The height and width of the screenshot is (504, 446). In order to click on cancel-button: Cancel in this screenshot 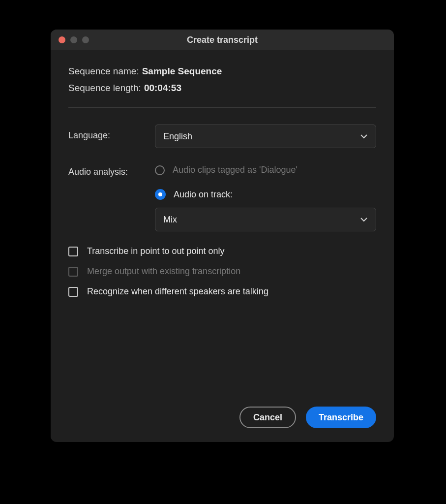, I will do `click(268, 417)`.